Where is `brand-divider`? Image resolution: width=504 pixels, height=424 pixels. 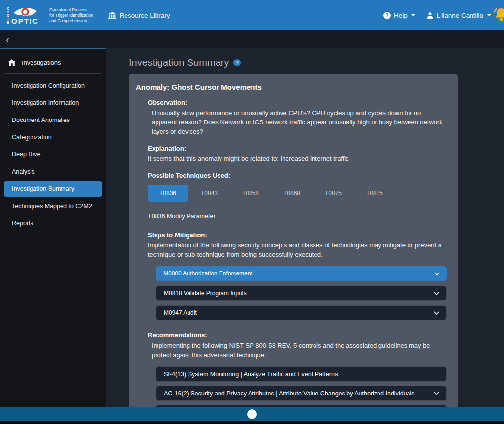
brand-divider is located at coordinates (44, 15).